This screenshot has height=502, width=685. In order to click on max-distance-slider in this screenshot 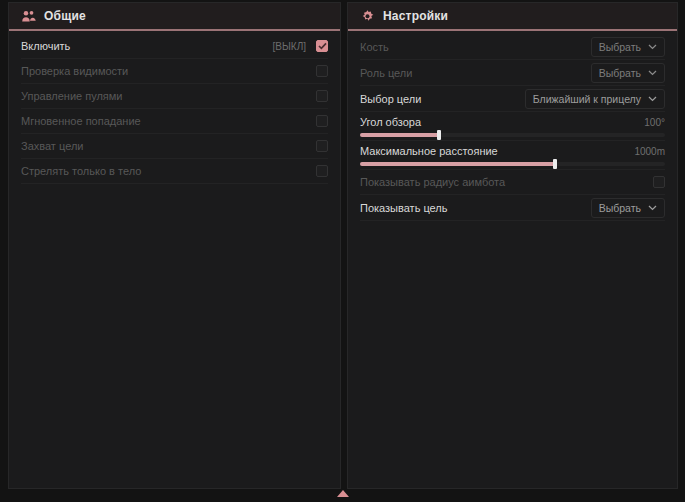, I will do `click(512, 164)`.